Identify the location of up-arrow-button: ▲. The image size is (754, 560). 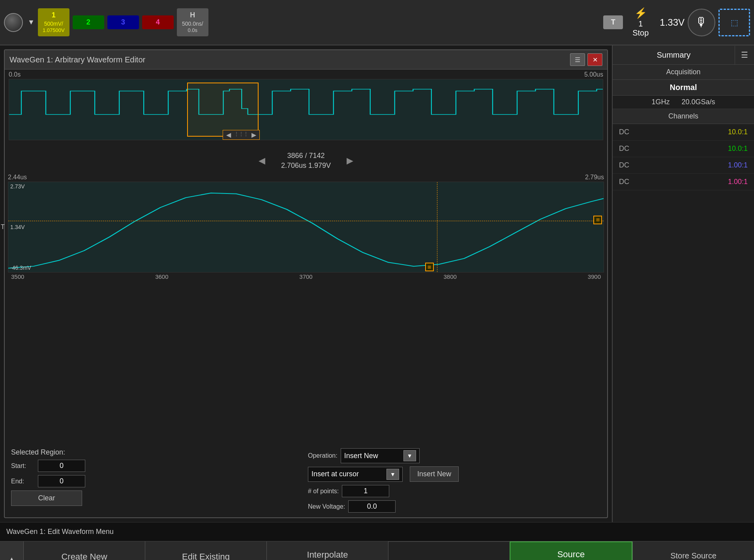
(12, 551).